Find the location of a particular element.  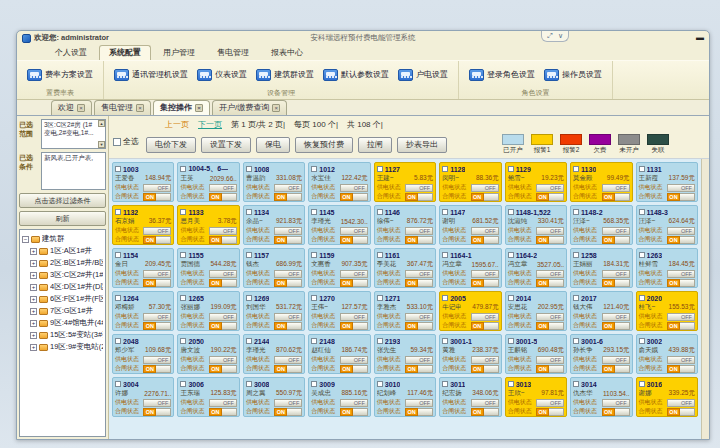

meter-card: 3013 王欣~ 97.81元 供电状态 OFF 合闸状态 ON is located at coordinates (536, 397).